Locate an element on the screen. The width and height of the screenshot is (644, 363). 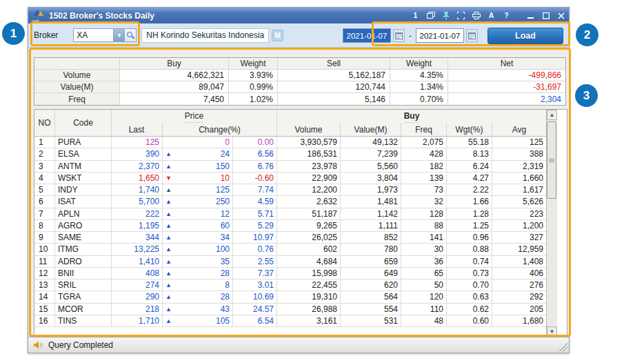
broker-search-button is located at coordinates (131, 35).